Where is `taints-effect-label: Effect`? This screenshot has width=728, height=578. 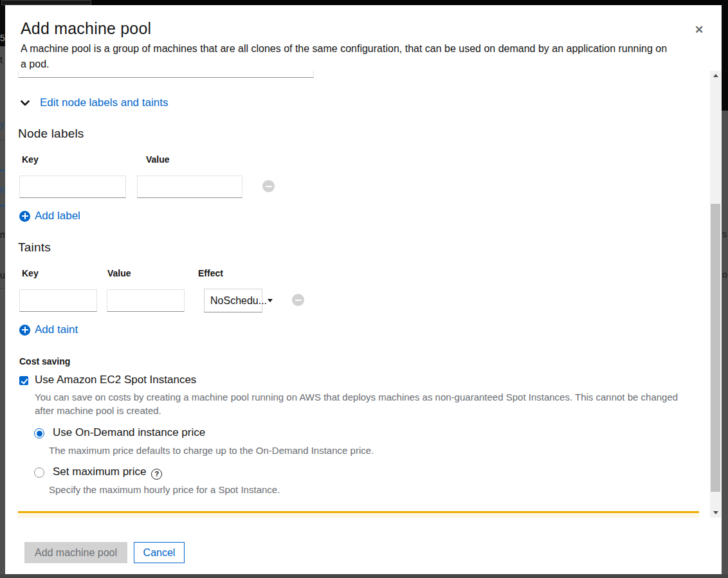 taints-effect-label: Effect is located at coordinates (211, 273).